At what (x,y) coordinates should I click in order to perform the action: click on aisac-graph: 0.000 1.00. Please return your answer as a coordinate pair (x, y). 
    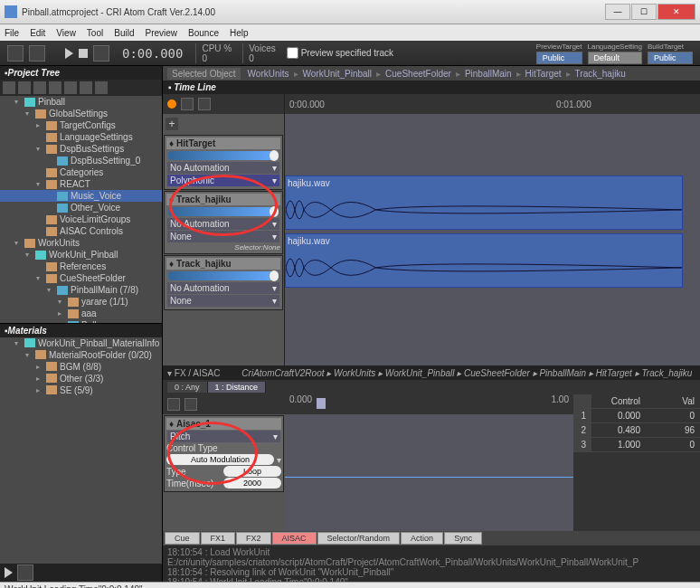
    Looking at the image, I should click on (429, 463).